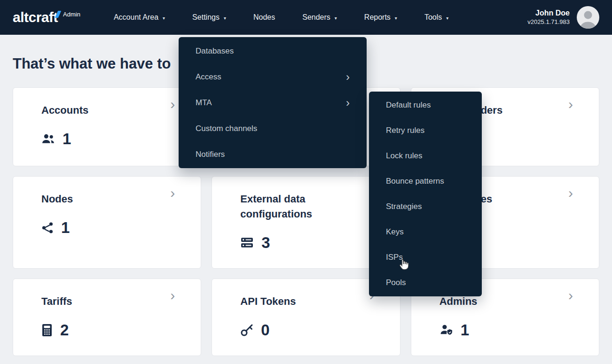  Describe the element at coordinates (425, 105) in the screenshot. I see `menu-item-default-rules: Default rules` at that location.